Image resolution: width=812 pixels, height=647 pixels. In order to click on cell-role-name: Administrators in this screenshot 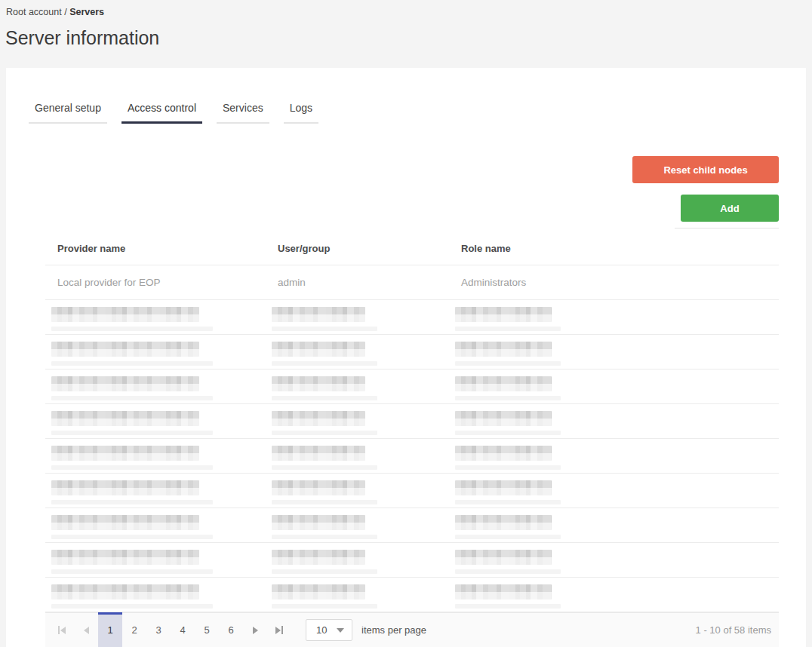, I will do `click(614, 282)`.